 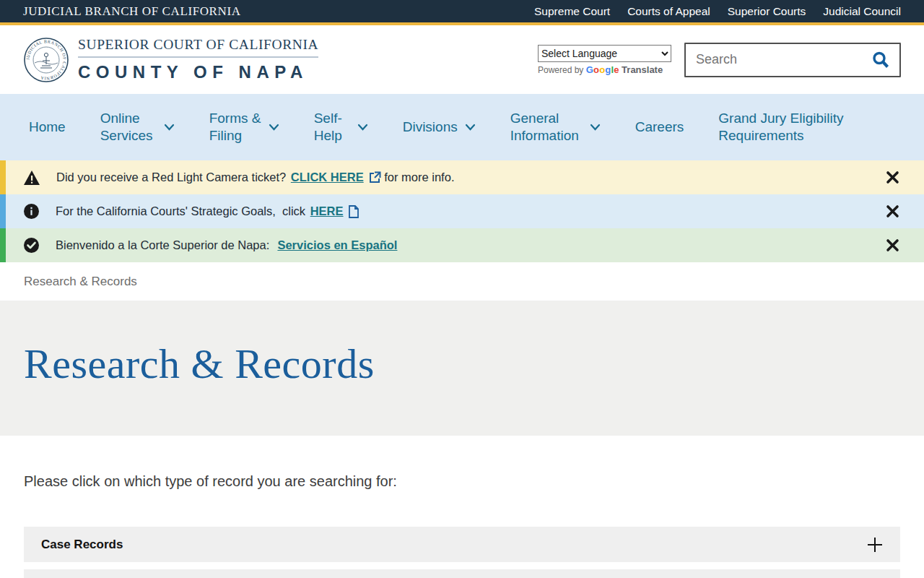 What do you see at coordinates (354, 212) in the screenshot?
I see `document-icon` at bounding box center [354, 212].